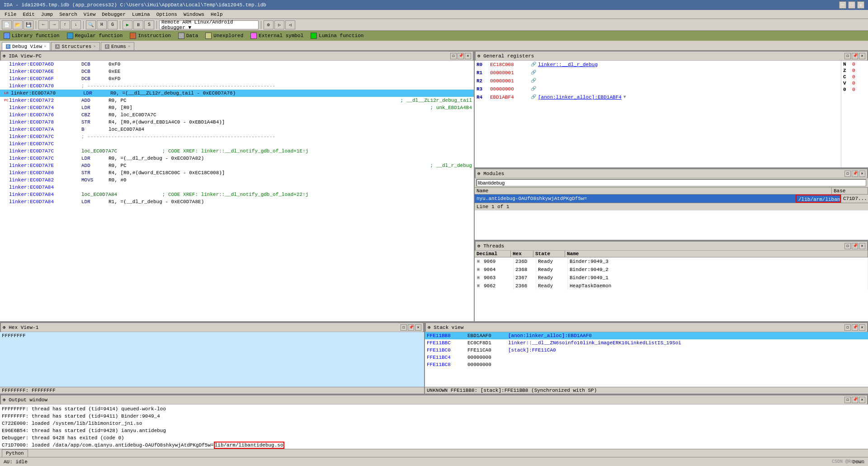 This screenshot has width=868, height=466. Describe the element at coordinates (237, 115) in the screenshot. I see `code-line-ec0d7a76: linker:EC0D7A76 CBZ R0, loc_EC0D7A7C` at that location.